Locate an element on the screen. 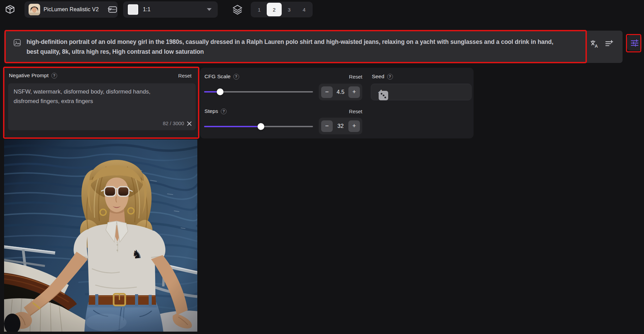 The height and width of the screenshot is (334, 644). clear-negative-icon is located at coordinates (189, 123).